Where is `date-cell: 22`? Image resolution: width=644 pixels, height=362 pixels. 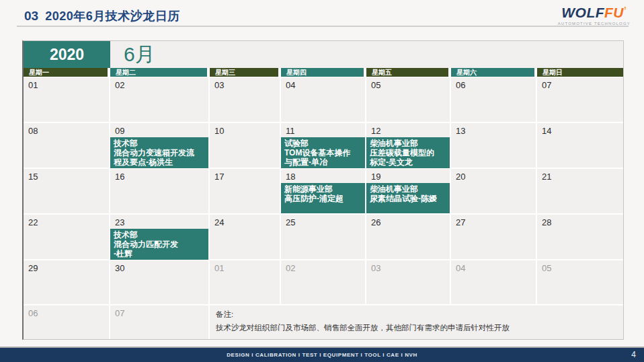 date-cell: 22 is located at coordinates (67, 238).